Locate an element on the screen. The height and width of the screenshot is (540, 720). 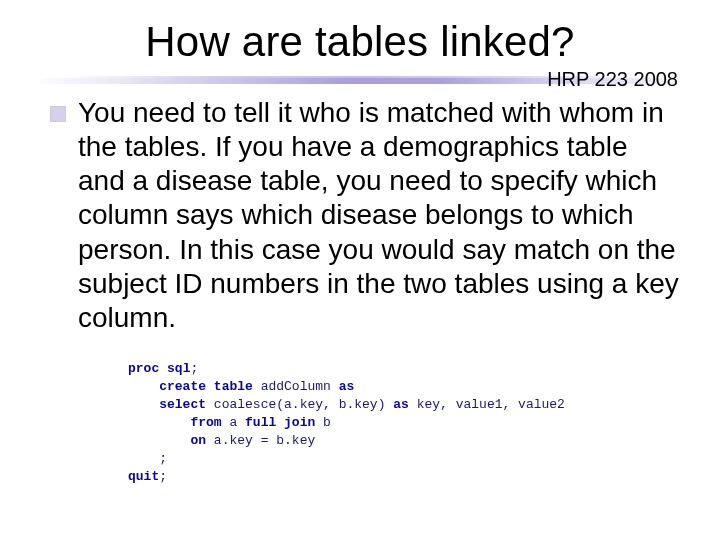
square-bullet-icon is located at coordinates (58, 114).